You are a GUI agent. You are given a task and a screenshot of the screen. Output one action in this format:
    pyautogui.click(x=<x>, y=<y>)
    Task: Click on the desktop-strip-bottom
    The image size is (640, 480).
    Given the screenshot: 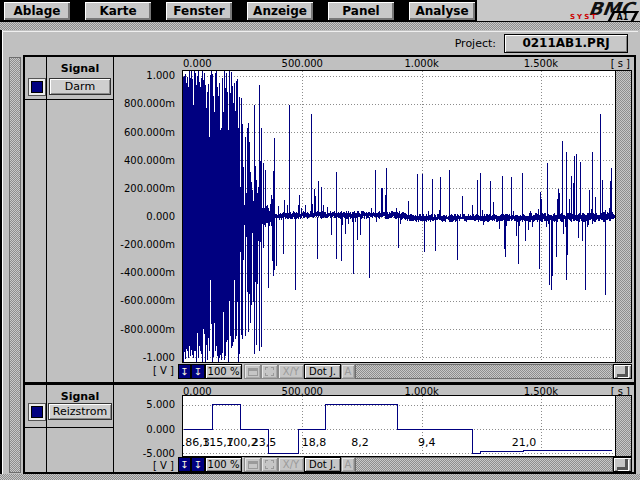 What is the action you would take?
    pyautogui.click(x=320, y=477)
    